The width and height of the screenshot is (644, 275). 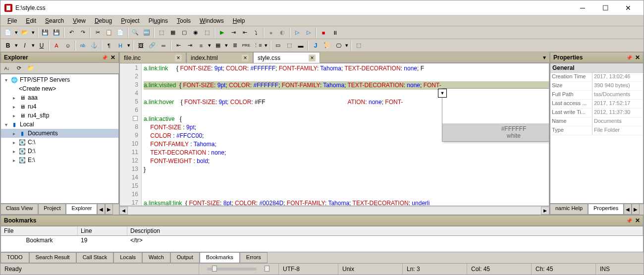 I want to click on table-icon: ▦, so click(x=218, y=46).